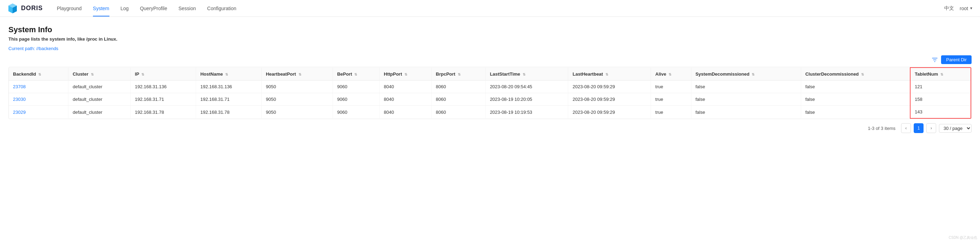 The height and width of the screenshot is (243, 980). Describe the element at coordinates (163, 99) in the screenshot. I see `cell-ip: 192.168.31.71` at that location.